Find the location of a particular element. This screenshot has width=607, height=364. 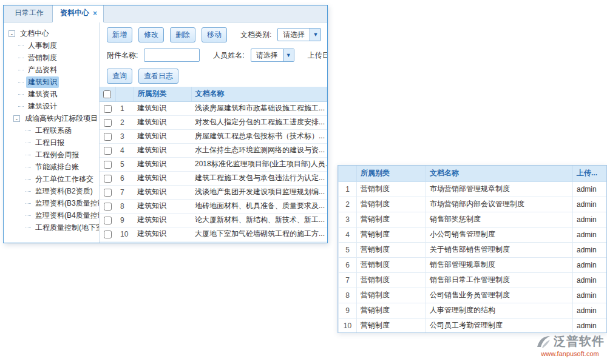

select-all-checkbox is located at coordinates (107, 95).